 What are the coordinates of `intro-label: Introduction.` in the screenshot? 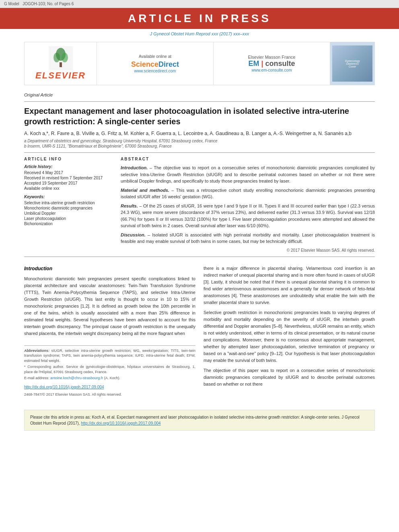 It's located at (134, 168).